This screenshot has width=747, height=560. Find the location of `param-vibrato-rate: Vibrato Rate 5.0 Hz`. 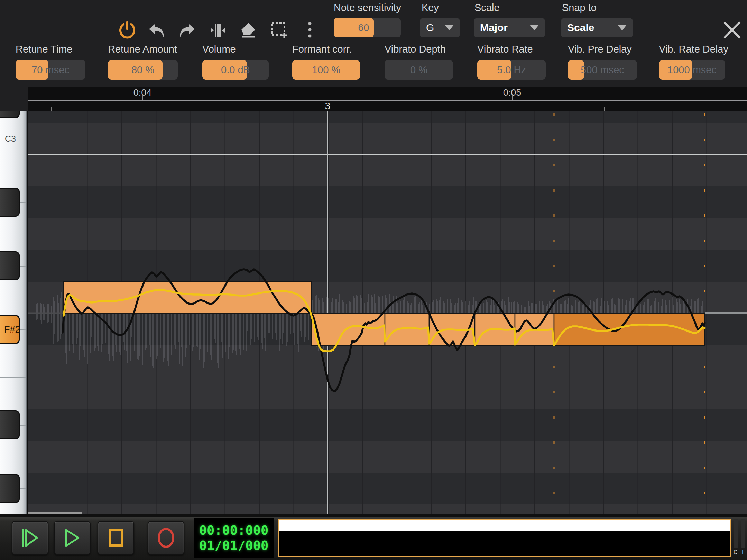

param-vibrato-rate: Vibrato Rate 5.0 Hz is located at coordinates (505, 49).